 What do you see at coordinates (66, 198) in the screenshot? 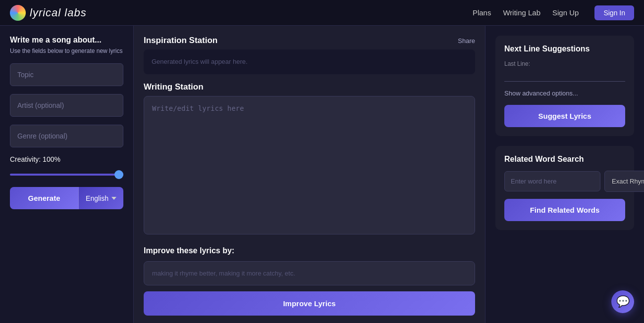
I see `generate-row: Generate English` at bounding box center [66, 198].